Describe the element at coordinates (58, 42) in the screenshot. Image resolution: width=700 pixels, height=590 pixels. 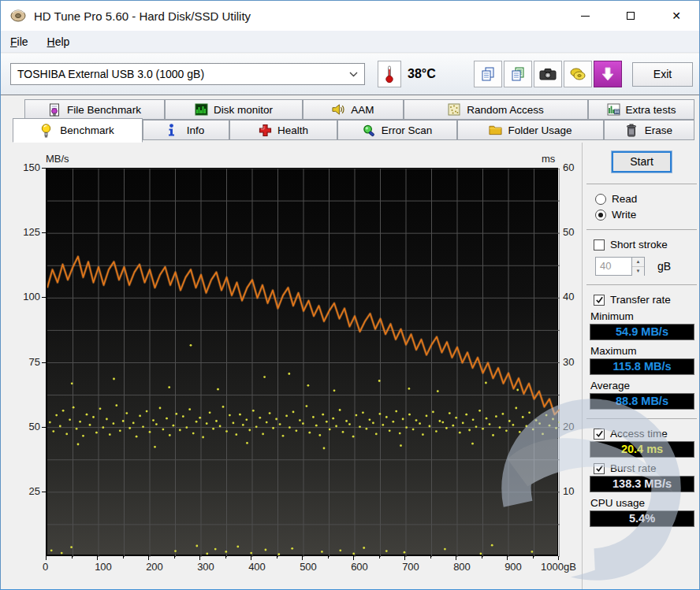
I see `menu-help: Help` at that location.